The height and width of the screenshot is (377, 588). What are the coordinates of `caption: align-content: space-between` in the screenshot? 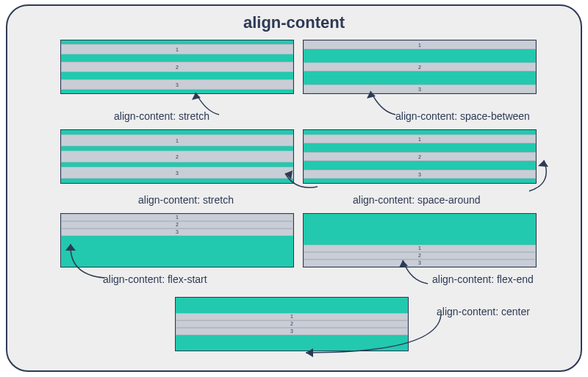 It's located at (463, 116).